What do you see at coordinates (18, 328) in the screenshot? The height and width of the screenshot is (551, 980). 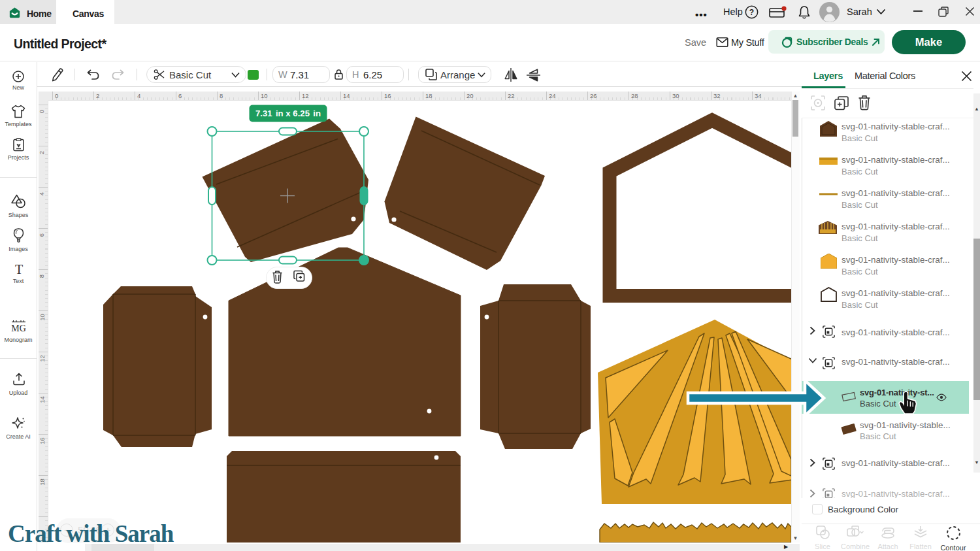 I see `svg-text: MG` at bounding box center [18, 328].